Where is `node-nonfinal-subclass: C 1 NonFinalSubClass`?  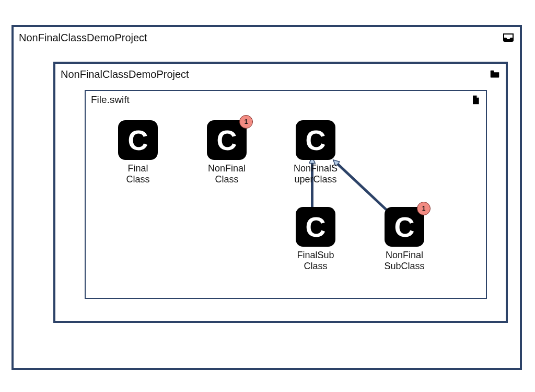
node-nonfinal-subclass: C 1 NonFinalSubClass is located at coordinates (404, 239).